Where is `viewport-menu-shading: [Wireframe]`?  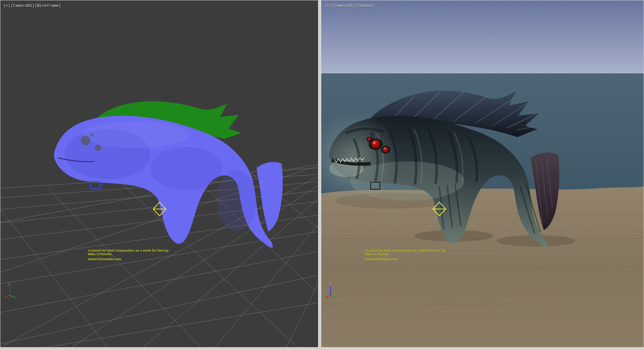 viewport-menu-shading: [Wireframe] is located at coordinates (48, 6).